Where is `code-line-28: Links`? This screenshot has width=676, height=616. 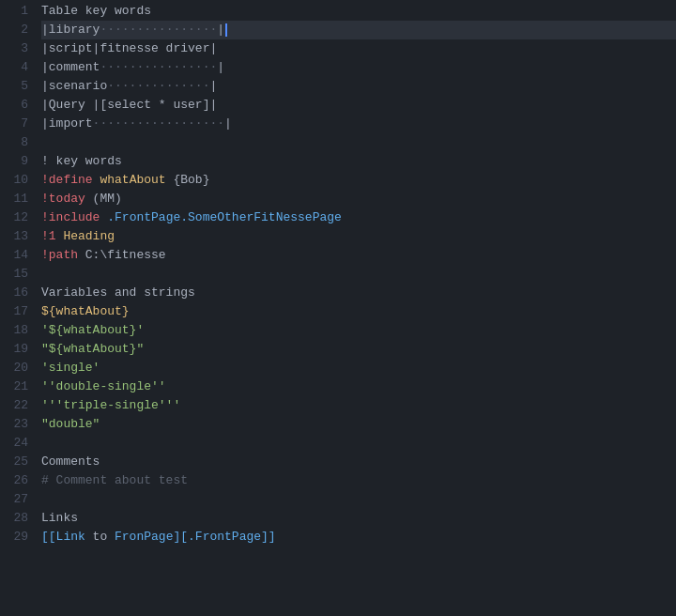 code-line-28: Links is located at coordinates (359, 518).